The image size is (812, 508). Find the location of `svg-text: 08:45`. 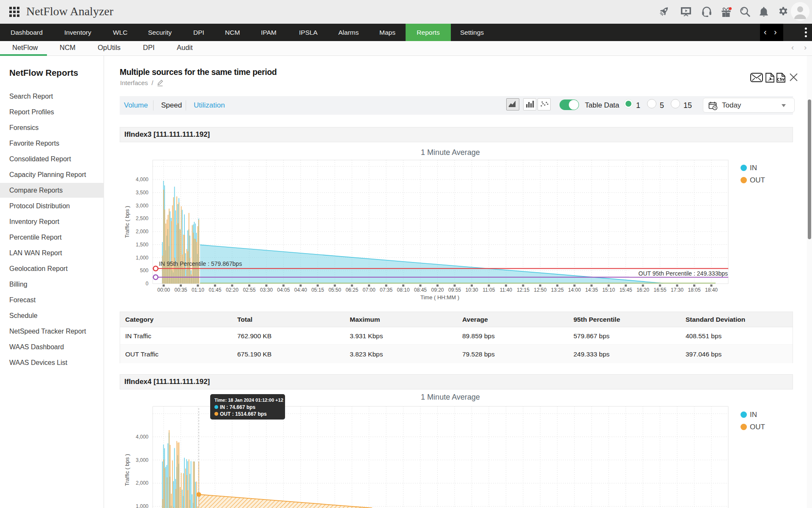

svg-text: 08:45 is located at coordinates (420, 290).